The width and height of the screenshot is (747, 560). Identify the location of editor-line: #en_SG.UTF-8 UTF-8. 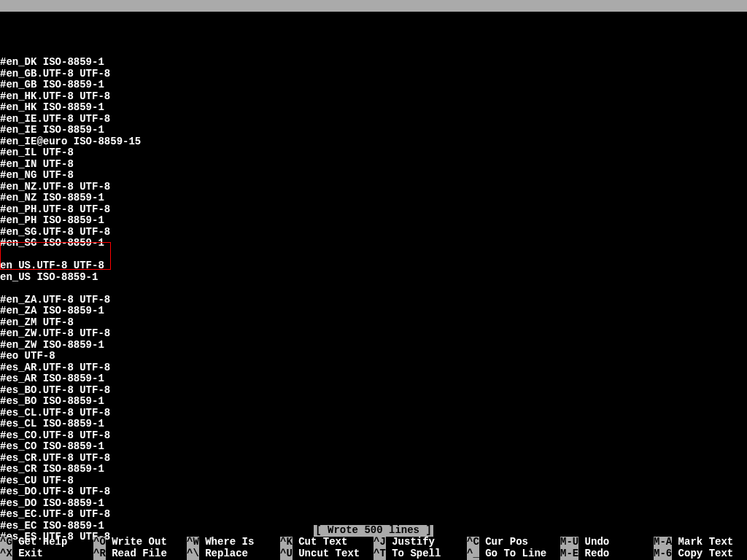
(374, 233).